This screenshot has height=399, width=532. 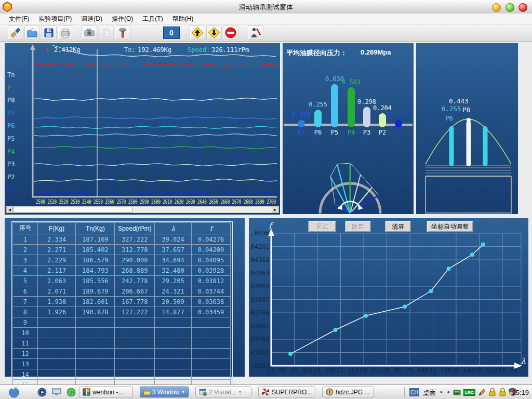 What do you see at coordinates (122, 281) in the screenshot?
I see `table-row: 52.063185.556242.77829.2050.03812` at bounding box center [122, 281].